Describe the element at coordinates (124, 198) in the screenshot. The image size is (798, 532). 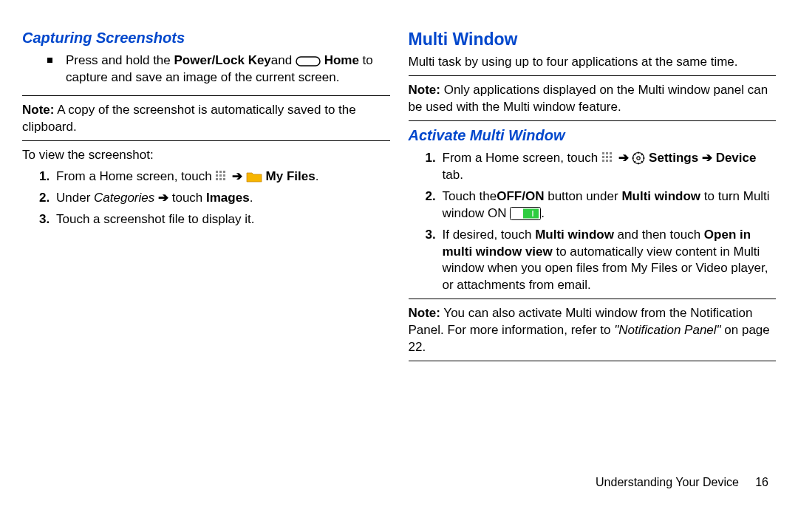
I see `categories-label: Categories` at that location.